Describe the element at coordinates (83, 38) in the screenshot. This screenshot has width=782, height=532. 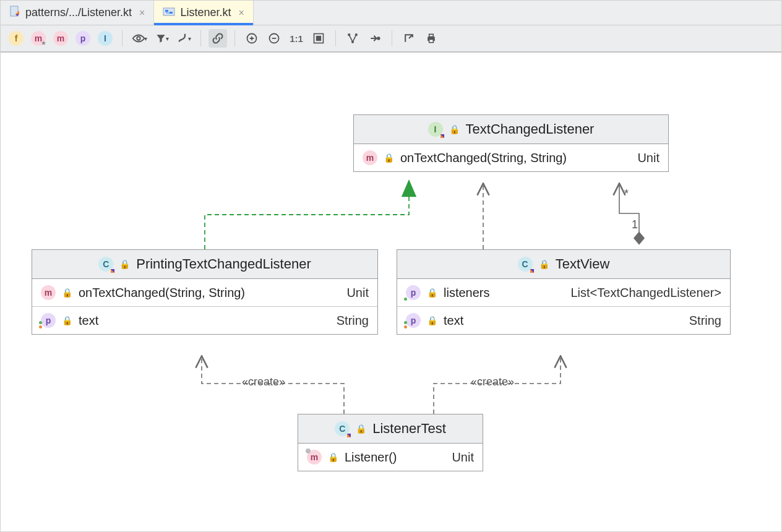
I see `filter-p-button: p` at that location.